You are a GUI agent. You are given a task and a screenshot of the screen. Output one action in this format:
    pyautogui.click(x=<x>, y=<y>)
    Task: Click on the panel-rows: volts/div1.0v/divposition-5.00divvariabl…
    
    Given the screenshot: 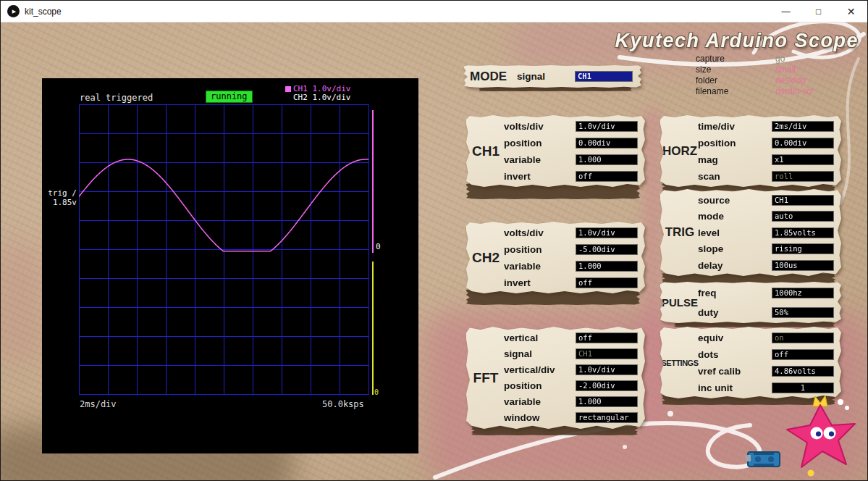 What is the action you would take?
    pyautogui.click(x=570, y=258)
    